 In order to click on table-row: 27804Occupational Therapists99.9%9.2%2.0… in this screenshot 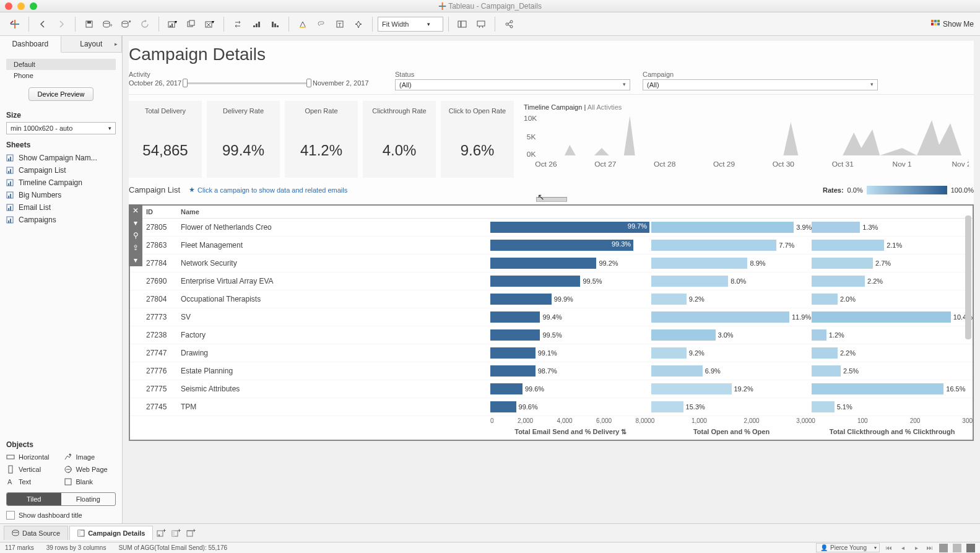, I will do `click(551, 300)`.